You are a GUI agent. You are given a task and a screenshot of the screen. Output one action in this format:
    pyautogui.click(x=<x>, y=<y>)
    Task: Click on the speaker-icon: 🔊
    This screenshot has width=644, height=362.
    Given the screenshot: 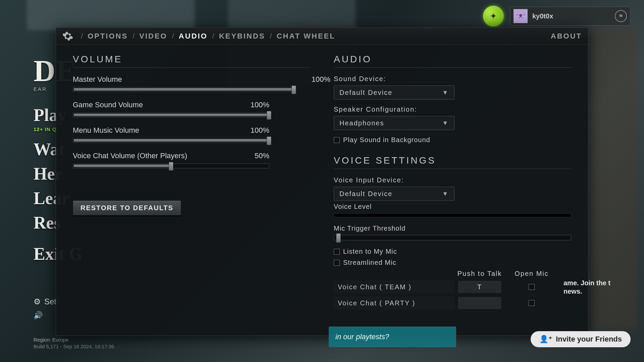 What is the action you would take?
    pyautogui.click(x=38, y=315)
    